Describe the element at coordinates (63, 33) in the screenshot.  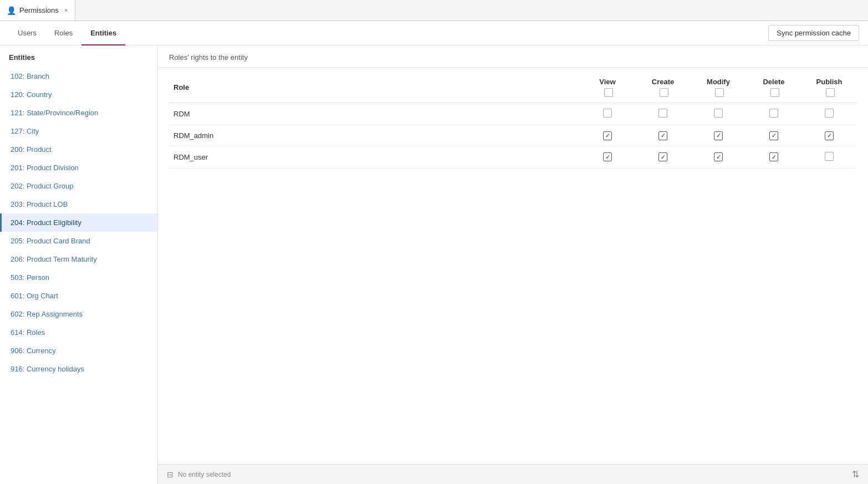
I see `tab-roles: Roles` at that location.